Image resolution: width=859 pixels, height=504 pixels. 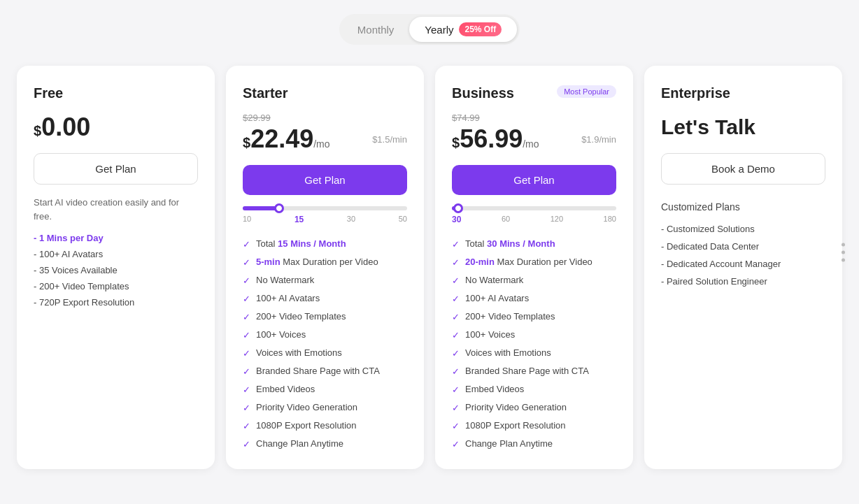 What do you see at coordinates (116, 254) in the screenshot?
I see `free-feature-2: - 100+ AI Avatars` at bounding box center [116, 254].